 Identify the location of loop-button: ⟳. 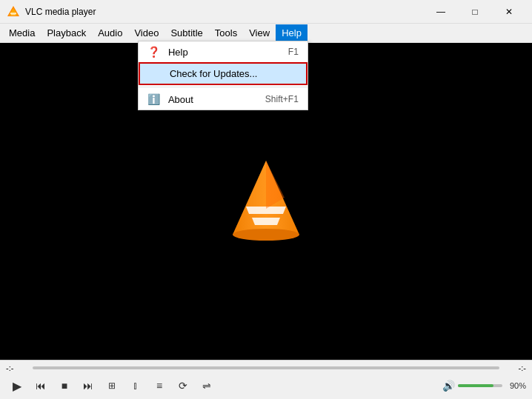
(183, 386).